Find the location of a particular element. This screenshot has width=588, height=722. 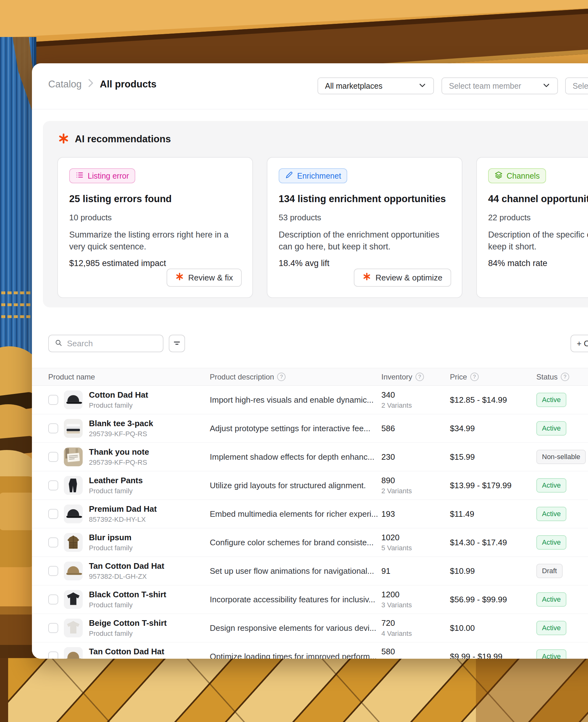

product-description: Implement shadow effects for depth enhan… is located at coordinates (292, 457).